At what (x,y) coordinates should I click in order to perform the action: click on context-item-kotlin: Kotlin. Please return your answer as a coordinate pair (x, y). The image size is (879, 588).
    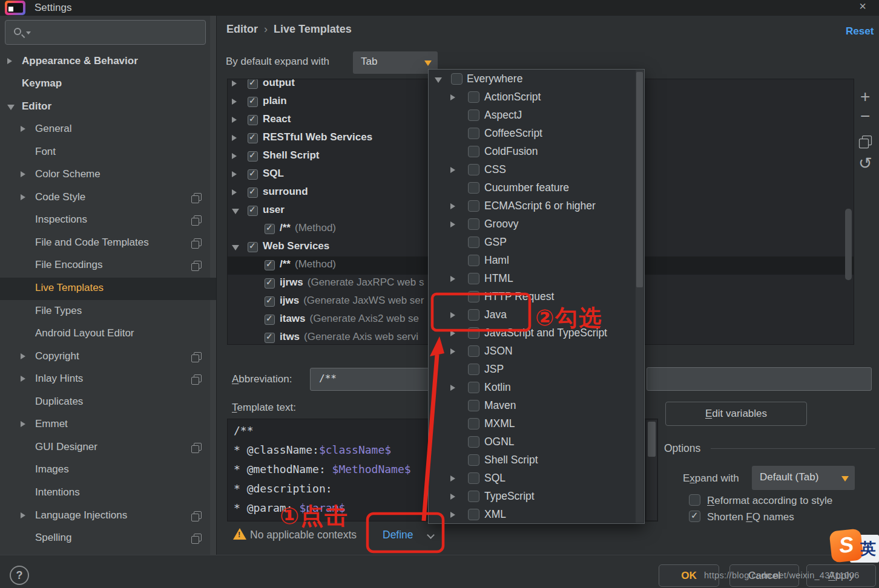
    Looking at the image, I should click on (536, 388).